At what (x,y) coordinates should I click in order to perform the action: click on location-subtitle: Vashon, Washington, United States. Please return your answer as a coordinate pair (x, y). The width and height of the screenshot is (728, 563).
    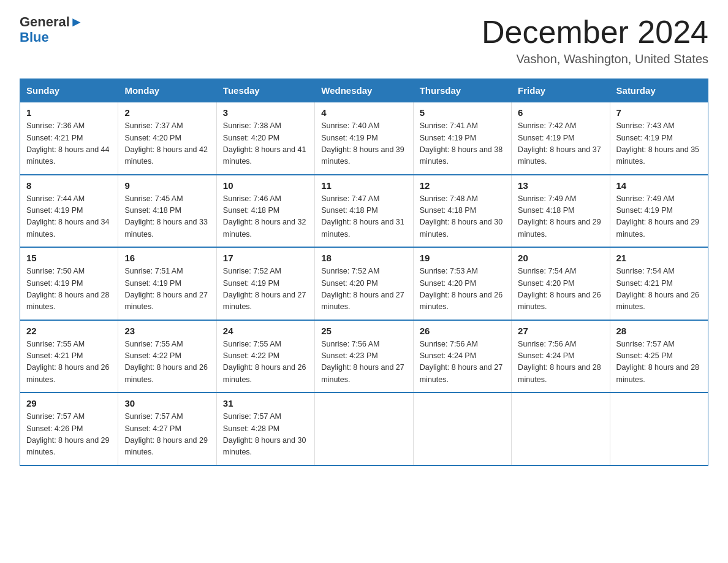
    Looking at the image, I should click on (595, 59).